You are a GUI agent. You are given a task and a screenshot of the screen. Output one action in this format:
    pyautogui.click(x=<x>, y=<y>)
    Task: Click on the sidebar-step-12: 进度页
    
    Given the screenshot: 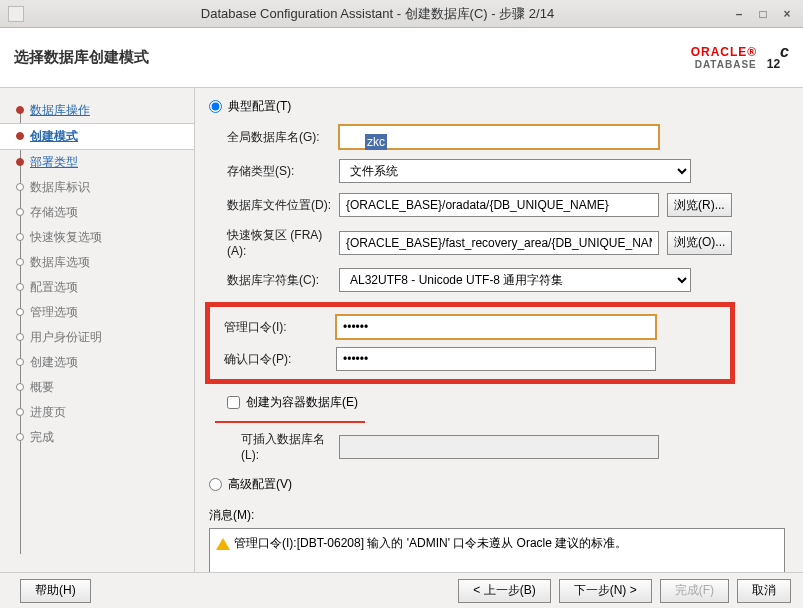 What is the action you would take?
    pyautogui.click(x=97, y=412)
    